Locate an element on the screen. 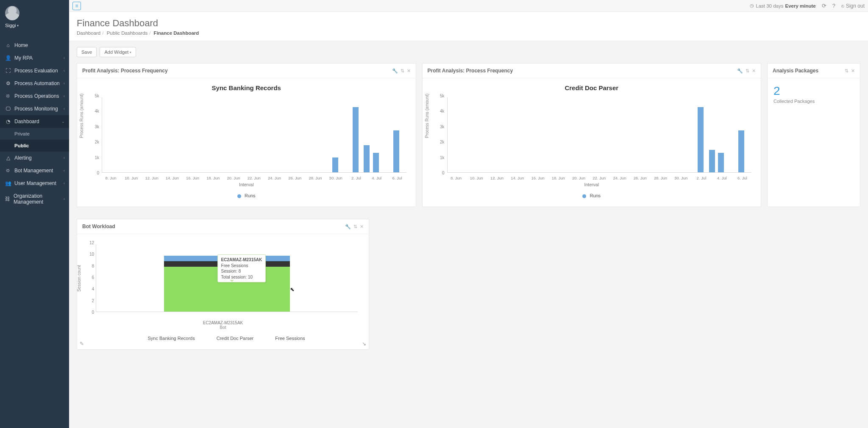 This screenshot has width=868, height=428. sidebar-item-process-monitoring: 🖵Process Monitoring‹ is located at coordinates (35, 109).